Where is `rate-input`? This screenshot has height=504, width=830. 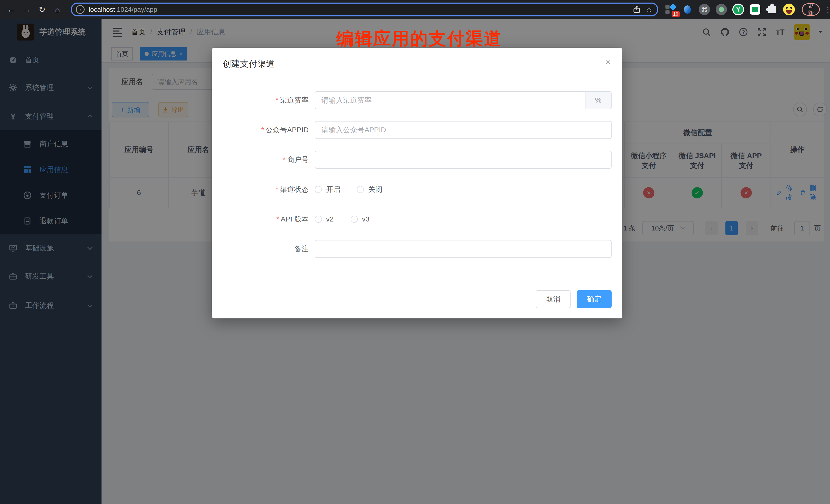 rate-input is located at coordinates (463, 100).